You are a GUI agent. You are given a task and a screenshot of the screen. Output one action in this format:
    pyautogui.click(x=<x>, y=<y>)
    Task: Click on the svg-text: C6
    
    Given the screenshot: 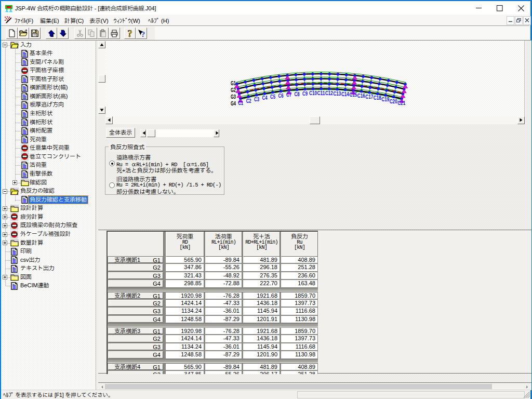 What is the action you would take?
    pyautogui.click(x=281, y=96)
    